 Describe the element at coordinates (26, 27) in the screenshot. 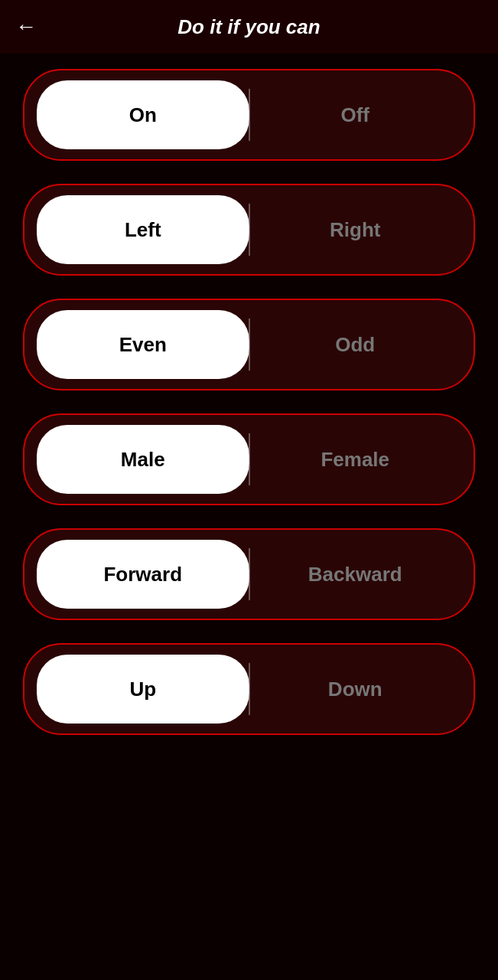

I see `back-button: ←` at that location.